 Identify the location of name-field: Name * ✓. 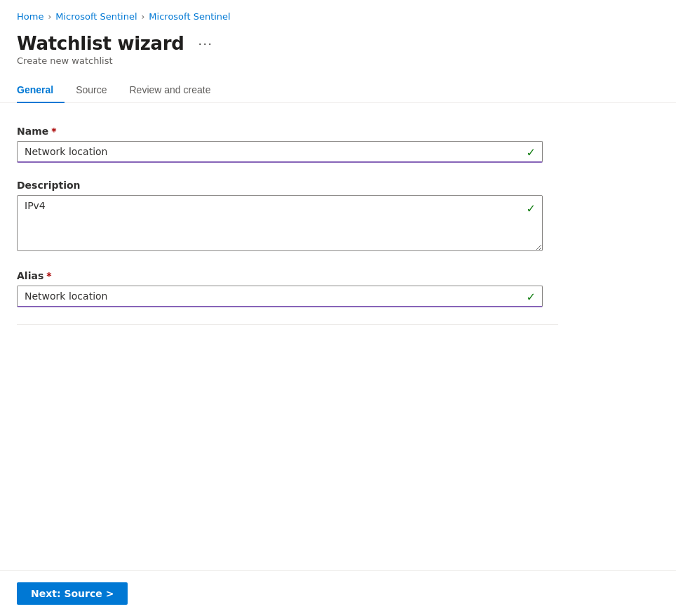
(288, 145).